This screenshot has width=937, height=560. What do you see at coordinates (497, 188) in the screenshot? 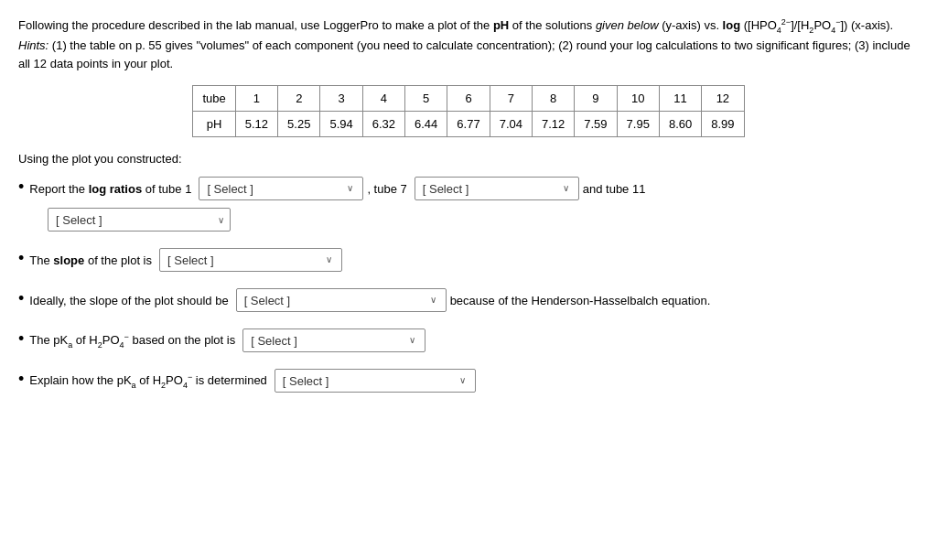
I see `q1-dropdown2: [ Select ] ∨` at bounding box center [497, 188].